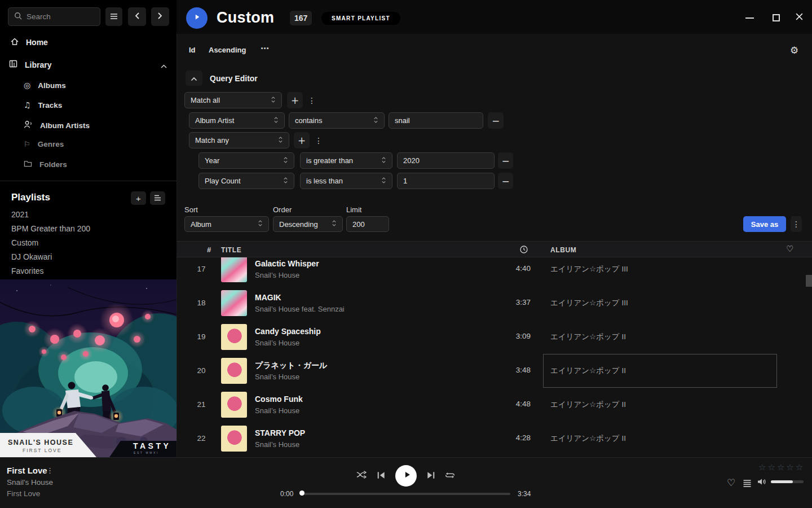  I want to click on table-row: 18 MAGIK Snail’s House feat. Sennzai 3:3…, so click(491, 303).